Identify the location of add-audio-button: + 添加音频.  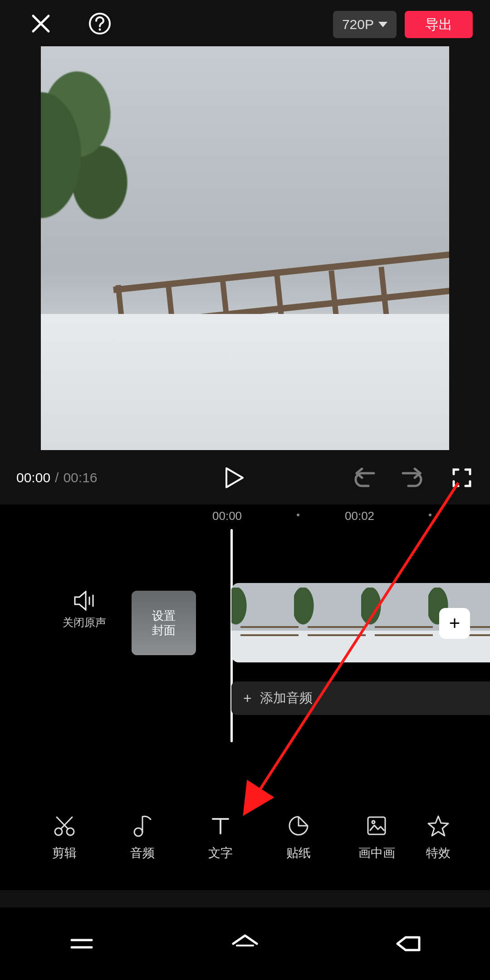
(361, 698).